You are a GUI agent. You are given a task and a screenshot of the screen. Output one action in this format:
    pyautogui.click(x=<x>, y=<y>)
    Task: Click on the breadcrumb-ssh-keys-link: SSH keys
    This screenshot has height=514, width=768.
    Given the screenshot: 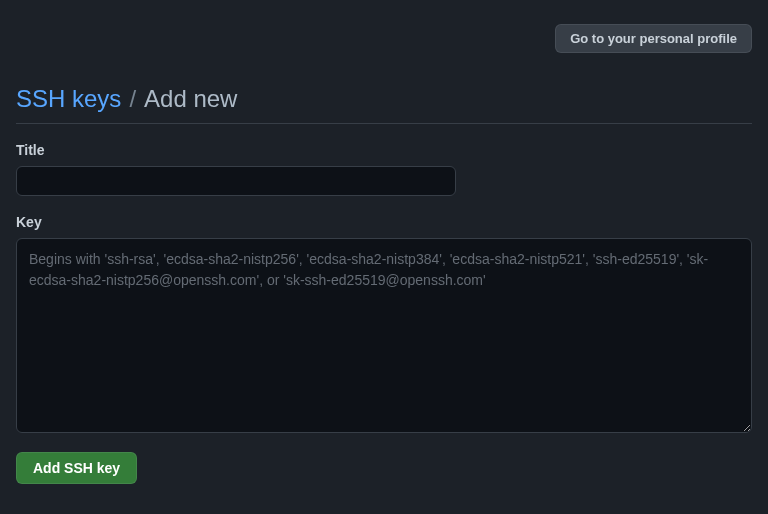 What is the action you would take?
    pyautogui.click(x=68, y=99)
    